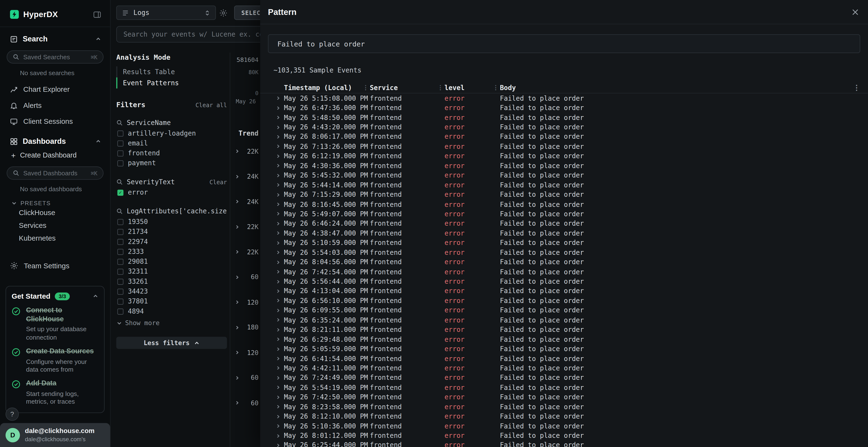 The height and width of the screenshot is (447, 868). Describe the element at coordinates (564, 301) in the screenshot. I see `event-row: May 26 6:56:10.000 PMfrontenderrorFailed…` at that location.